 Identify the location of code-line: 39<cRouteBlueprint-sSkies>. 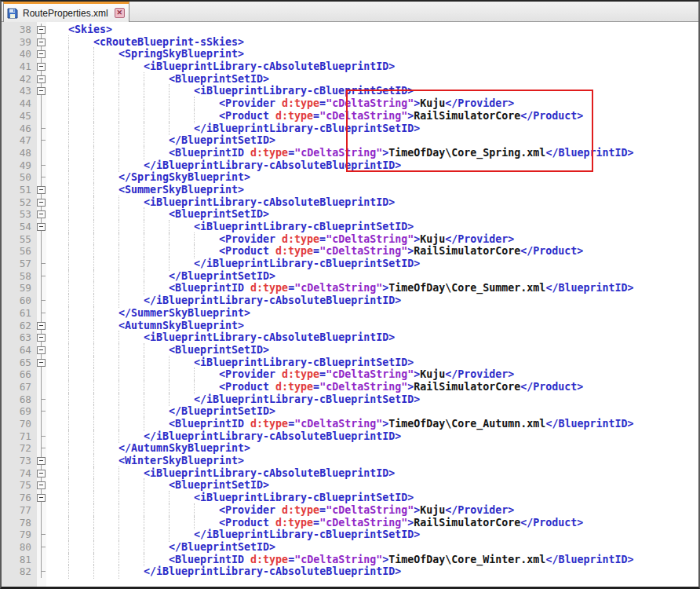
(350, 42).